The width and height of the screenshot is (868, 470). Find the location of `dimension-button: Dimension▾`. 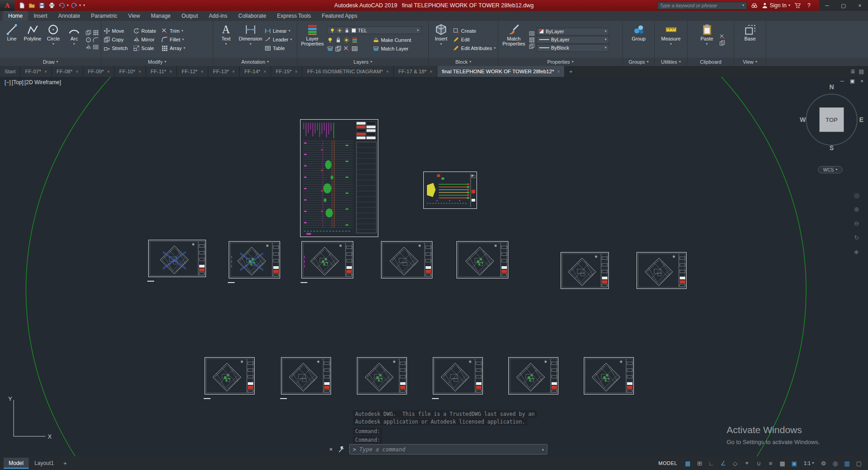

dimension-button: Dimension▾ is located at coordinates (251, 40).